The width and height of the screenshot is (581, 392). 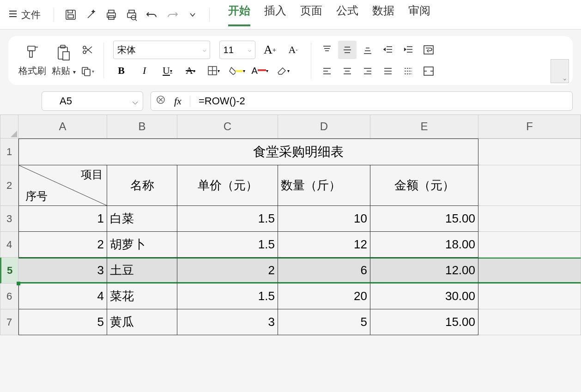 I want to click on row-header: 2, so click(x=9, y=186).